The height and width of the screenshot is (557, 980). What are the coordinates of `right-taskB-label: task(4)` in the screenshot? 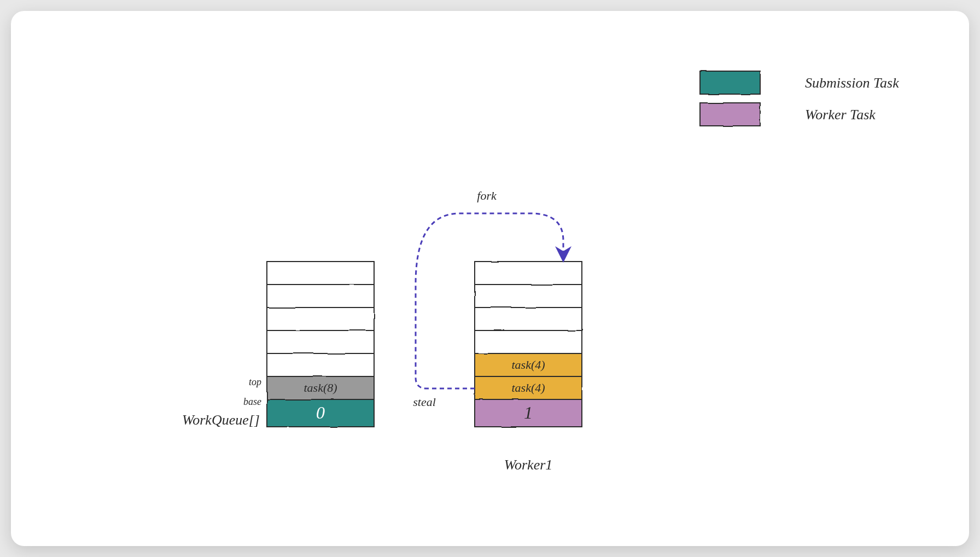 It's located at (528, 387).